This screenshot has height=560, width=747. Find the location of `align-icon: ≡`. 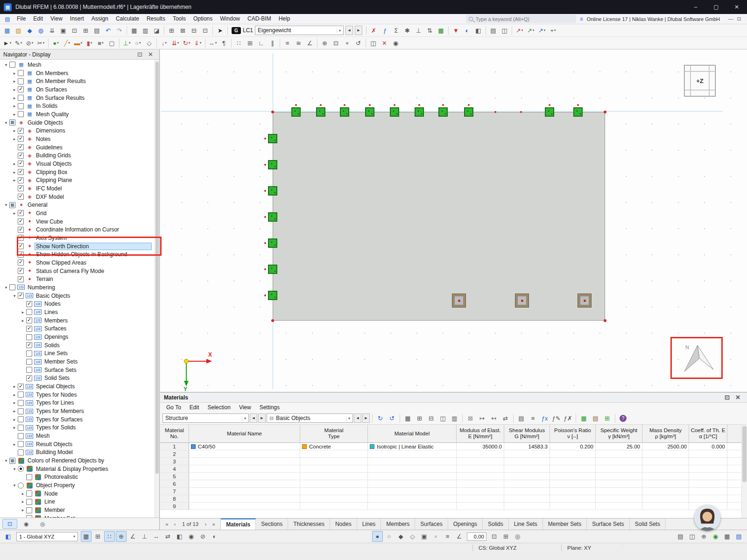

align-icon: ≡ is located at coordinates (288, 43).